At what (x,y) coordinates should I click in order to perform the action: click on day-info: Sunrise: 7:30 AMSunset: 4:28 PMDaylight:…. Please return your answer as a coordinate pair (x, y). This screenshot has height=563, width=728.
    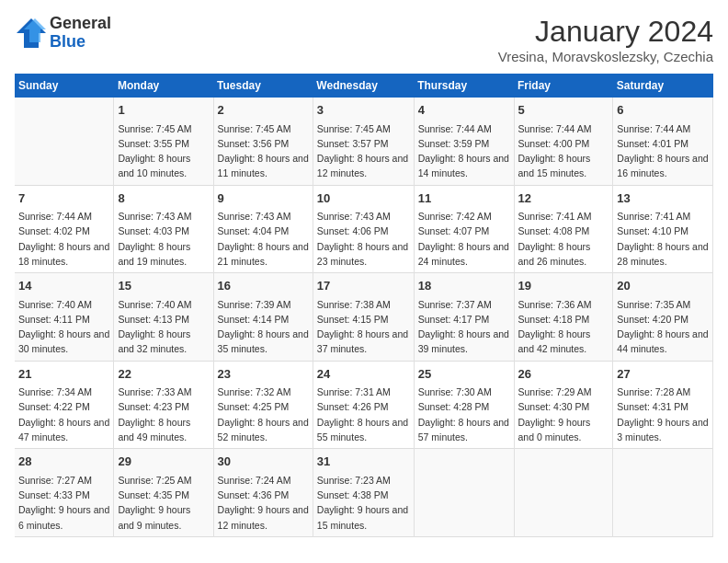
    Looking at the image, I should click on (464, 414).